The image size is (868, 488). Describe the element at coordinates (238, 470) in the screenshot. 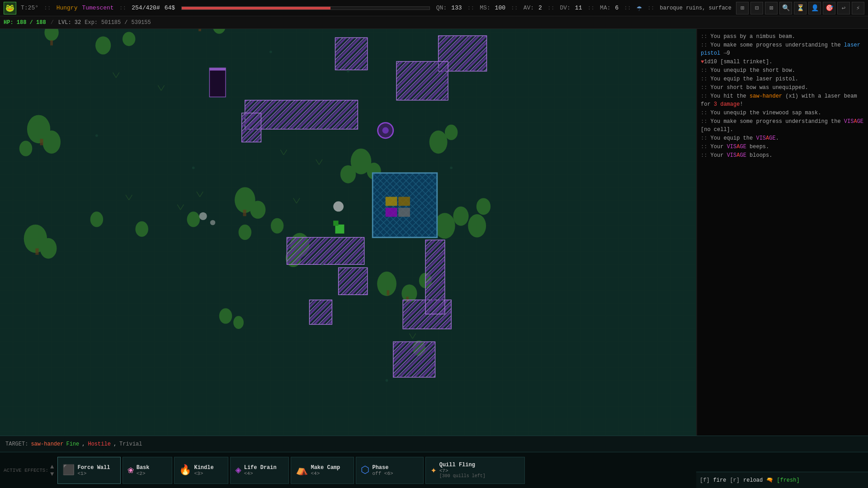

I see `life-drain-icon: ◈` at that location.